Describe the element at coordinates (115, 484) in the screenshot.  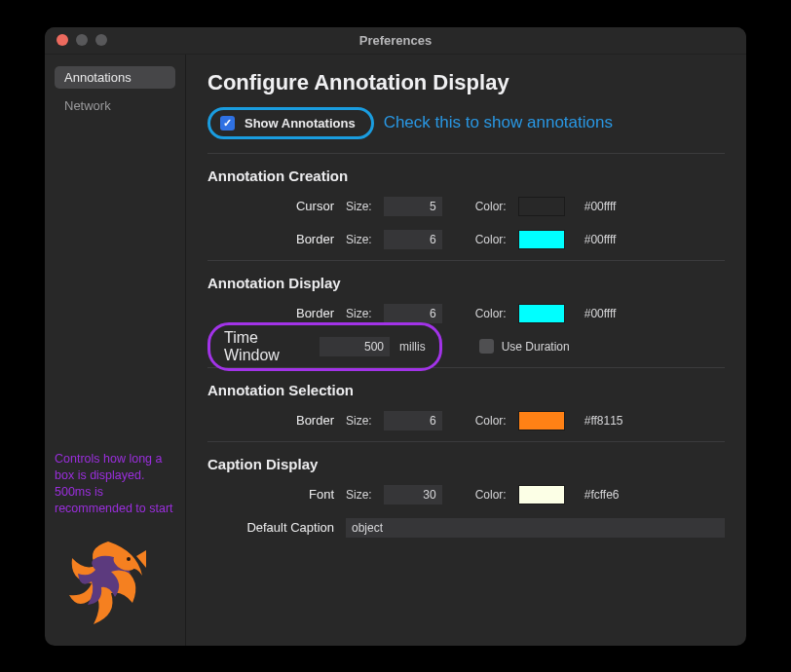
I see `time-window-note: Controls how long a box is displayed. 50…` at that location.